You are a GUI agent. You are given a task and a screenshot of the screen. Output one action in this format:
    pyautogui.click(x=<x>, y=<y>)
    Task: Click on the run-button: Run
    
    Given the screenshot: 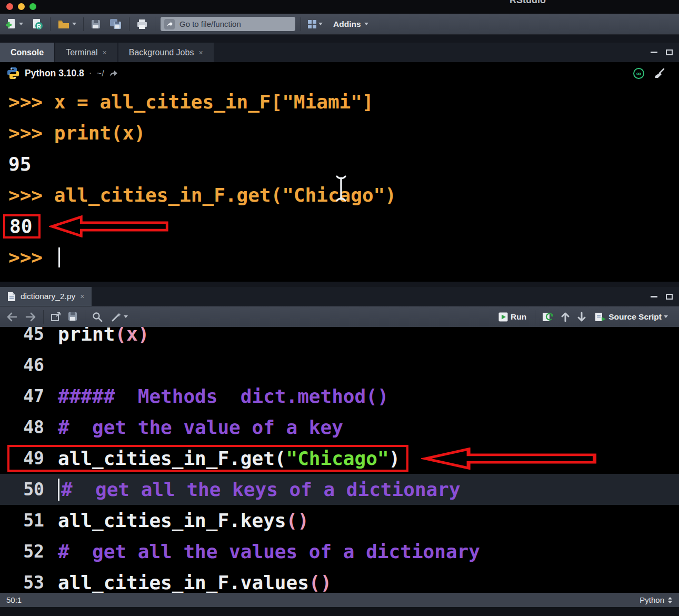 What is the action you would take?
    pyautogui.click(x=512, y=317)
    